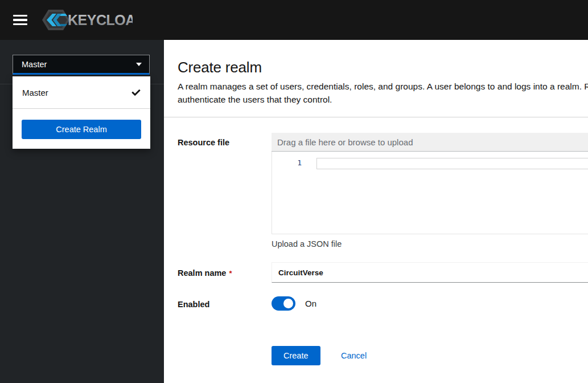 The height and width of the screenshot is (383, 588). I want to click on brand-text: KEYCLOAK, so click(100, 20).